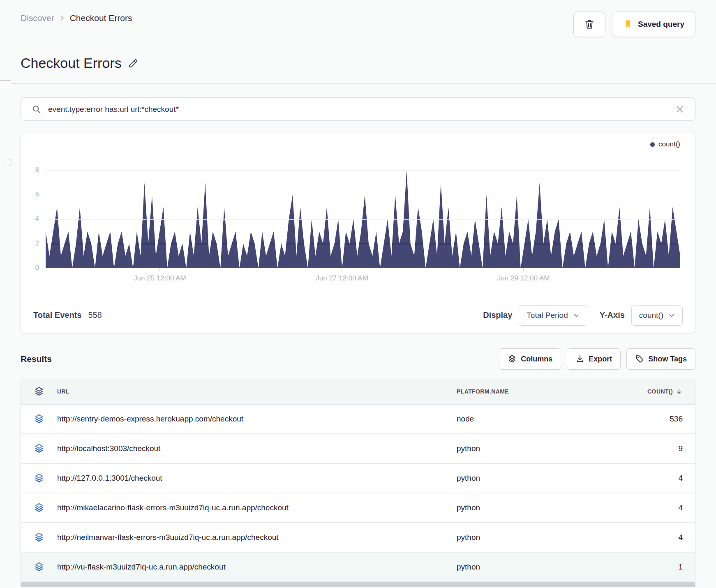 The image size is (716, 588). What do you see at coordinates (101, 18) in the screenshot?
I see `breadcrumb-current: Checkout Errors` at bounding box center [101, 18].